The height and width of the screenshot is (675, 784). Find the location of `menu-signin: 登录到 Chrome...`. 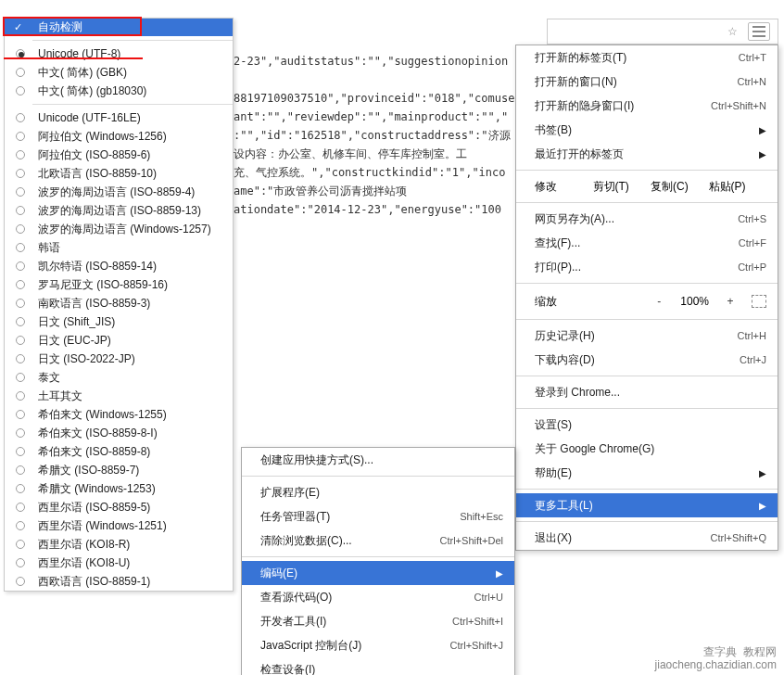

menu-signin: 登录到 Chrome... is located at coordinates (647, 392).